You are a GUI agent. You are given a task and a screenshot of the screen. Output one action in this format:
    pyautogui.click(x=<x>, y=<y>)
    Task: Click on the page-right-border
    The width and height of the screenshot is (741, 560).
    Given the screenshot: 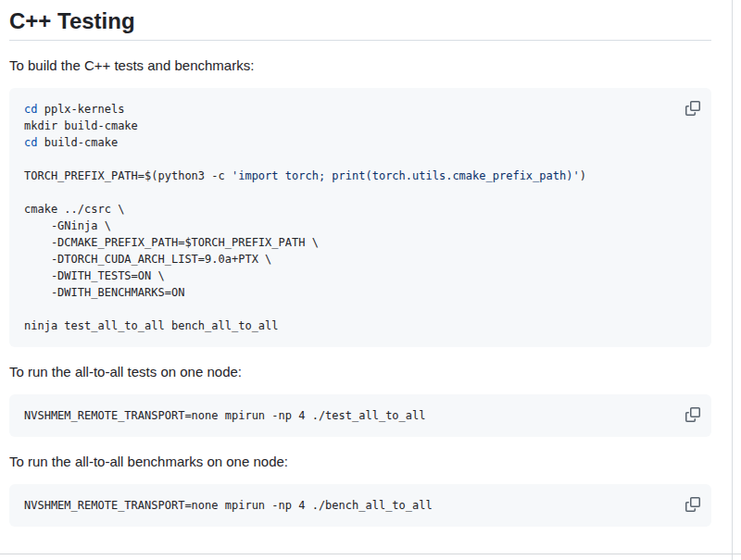 What is the action you would take?
    pyautogui.click(x=732, y=280)
    